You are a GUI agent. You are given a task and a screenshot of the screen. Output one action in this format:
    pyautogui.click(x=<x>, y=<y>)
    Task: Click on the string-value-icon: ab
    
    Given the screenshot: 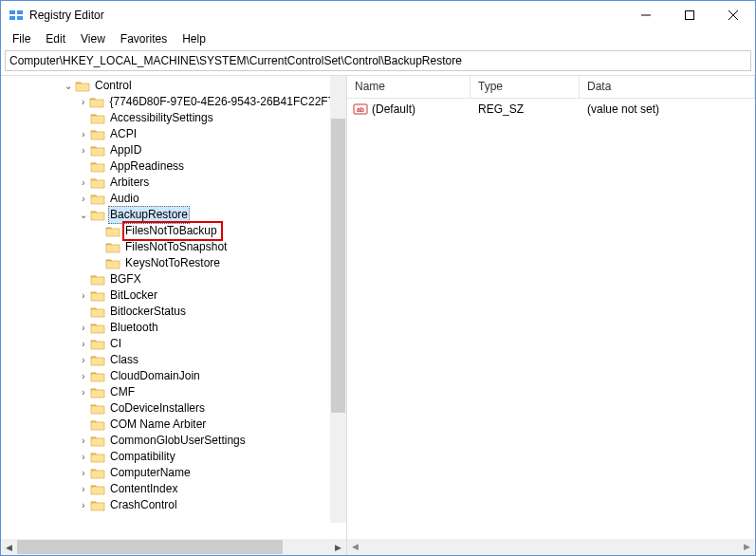 What is the action you would take?
    pyautogui.click(x=360, y=109)
    